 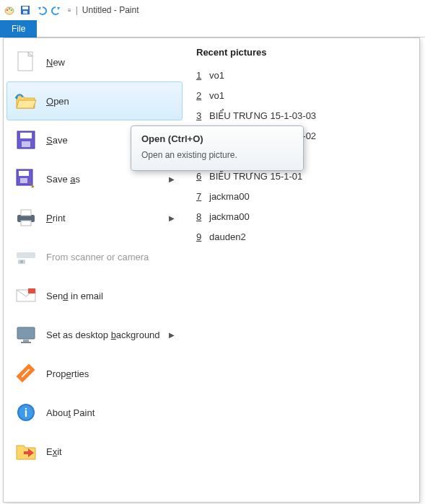 I want to click on svg-text: i, so click(x=26, y=412).